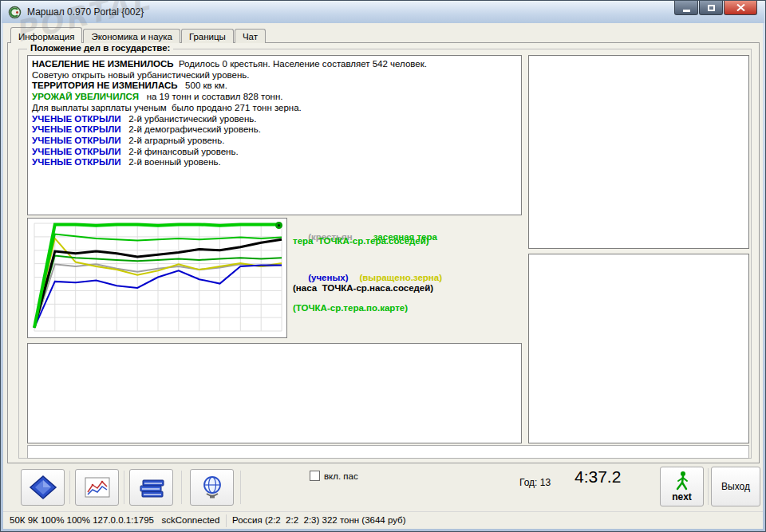  What do you see at coordinates (740, 8) in the screenshot?
I see `close-icon` at bounding box center [740, 8].